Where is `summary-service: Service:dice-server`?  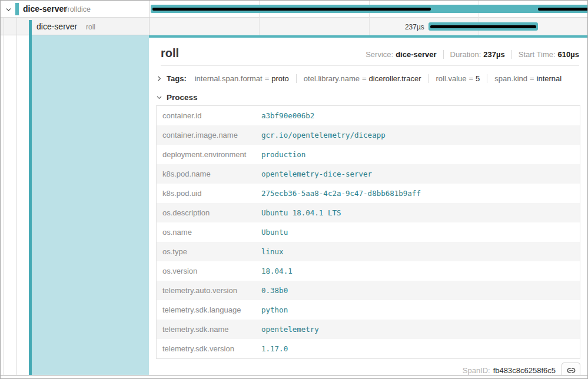
summary-service: Service:dice-server is located at coordinates (401, 54).